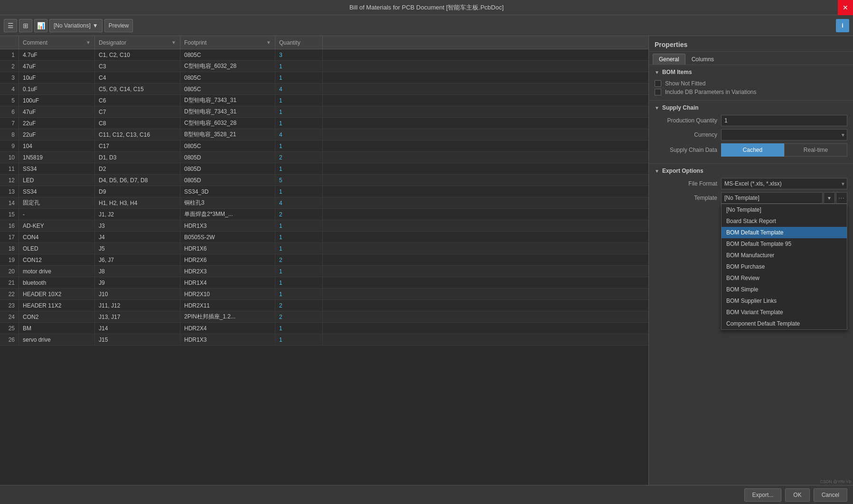 The width and height of the screenshot is (853, 504). Describe the element at coordinates (9, 294) in the screenshot. I see `td-num: 22` at that location.